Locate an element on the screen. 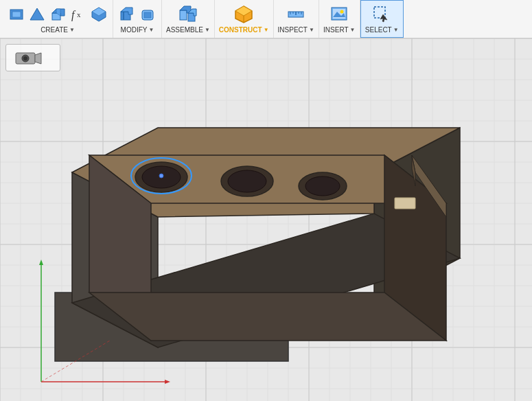 The image size is (532, 401). create-formula-icon: f x is located at coordinates (78, 14).